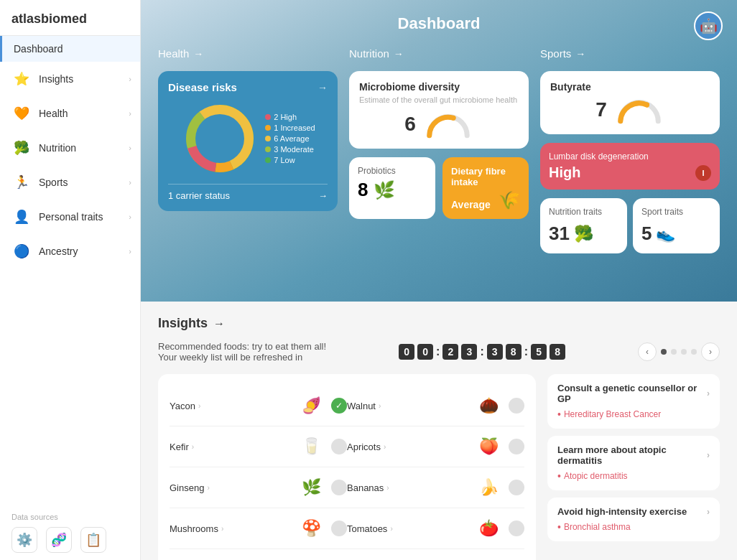 Image resolution: width=737 pixels, height=560 pixels. What do you see at coordinates (557, 352) in the screenshot?
I see `timer-ms2: 8` at bounding box center [557, 352].